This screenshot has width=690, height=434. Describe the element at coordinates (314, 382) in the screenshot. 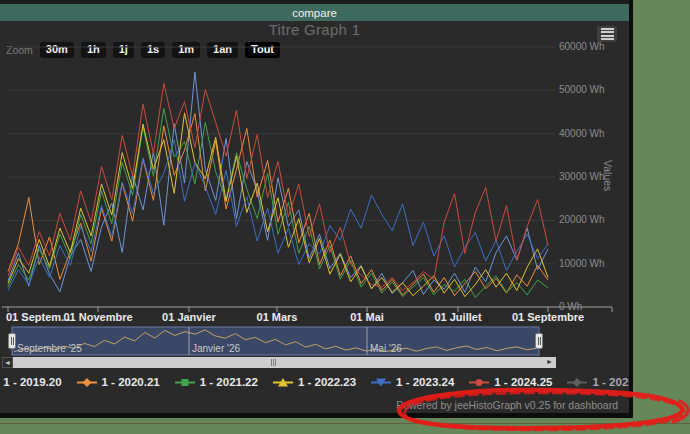

I see `chart-legend: 1 - 2019.201 - 2020.211 - 2021.221 - 202…` at that location.